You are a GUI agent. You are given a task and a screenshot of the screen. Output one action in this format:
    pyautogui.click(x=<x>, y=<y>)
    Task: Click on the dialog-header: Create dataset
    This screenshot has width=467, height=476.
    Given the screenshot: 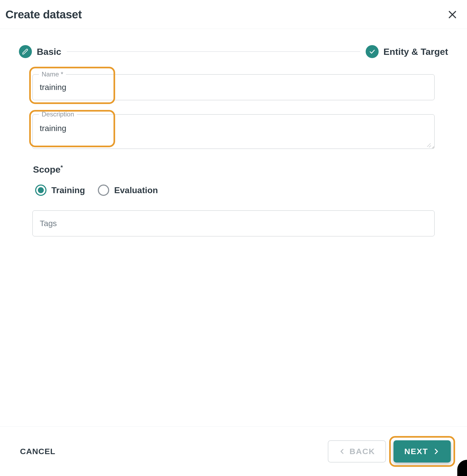 What is the action you would take?
    pyautogui.click(x=234, y=15)
    